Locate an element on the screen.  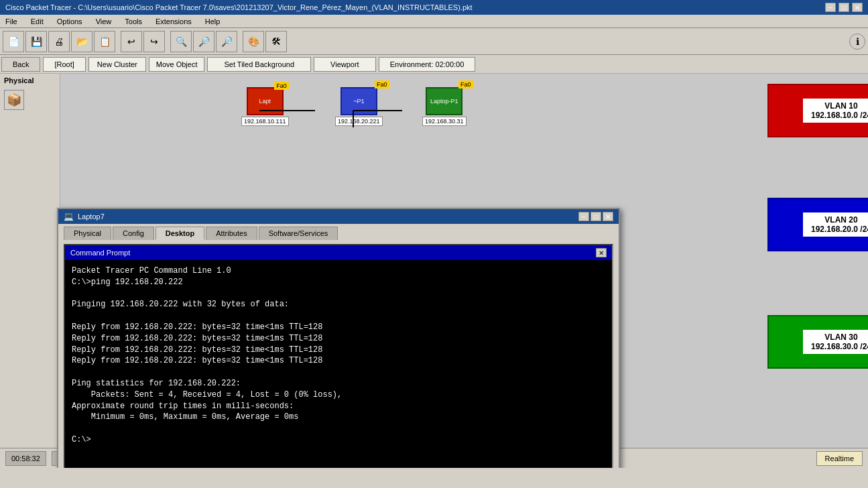
menu-file: File is located at coordinates (11, 21).